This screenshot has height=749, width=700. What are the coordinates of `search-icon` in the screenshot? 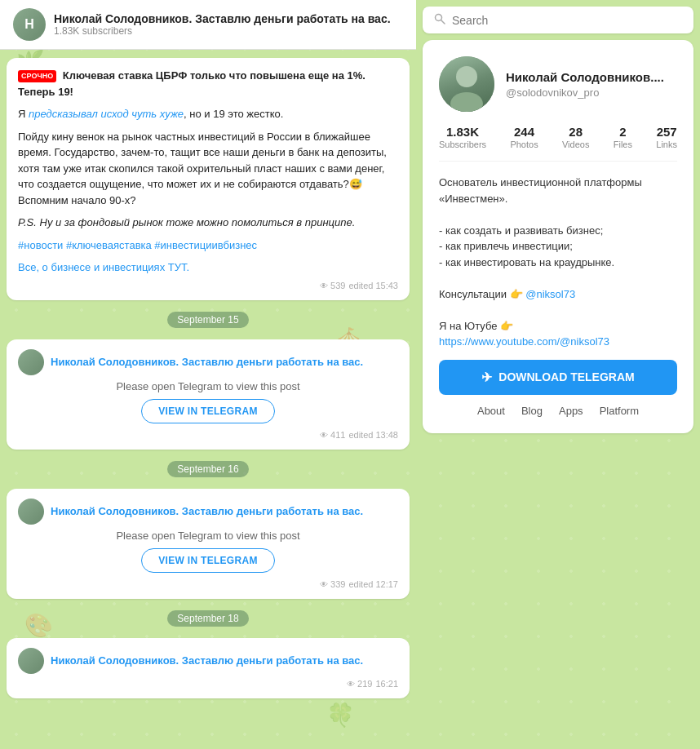 It's located at (440, 20).